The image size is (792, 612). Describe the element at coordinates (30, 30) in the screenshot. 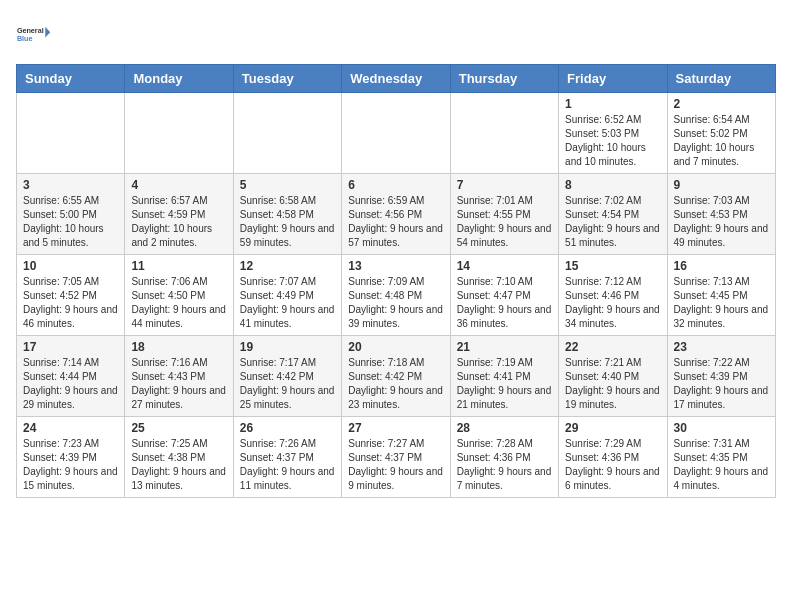

I see `svg-text: General` at that location.